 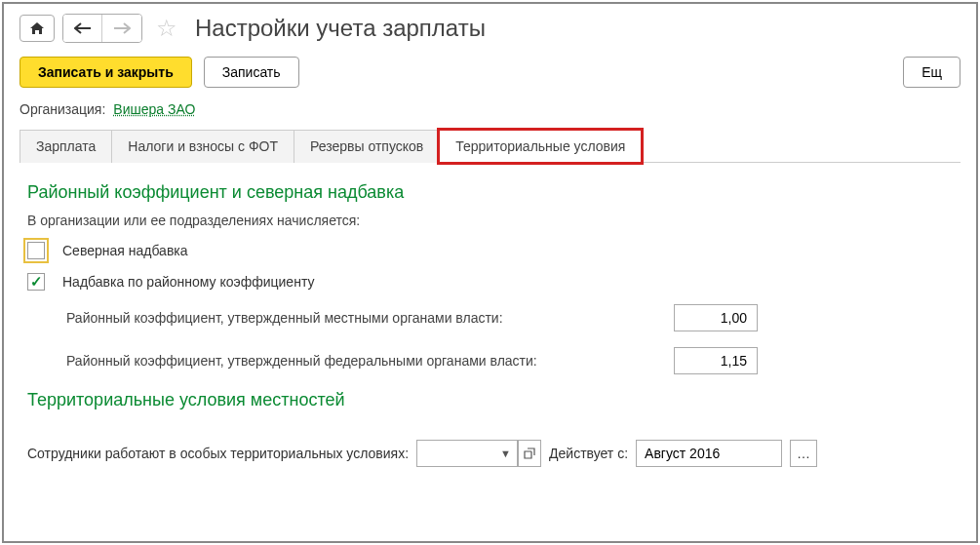 I want to click on regional-coef-label: Надбавка по районному коэффициенту, so click(x=188, y=282).